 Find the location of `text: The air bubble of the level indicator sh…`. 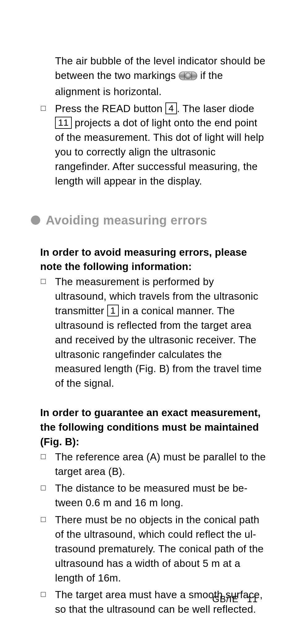

text: The air bubble of the level indicator sh… is located at coordinates (160, 68).